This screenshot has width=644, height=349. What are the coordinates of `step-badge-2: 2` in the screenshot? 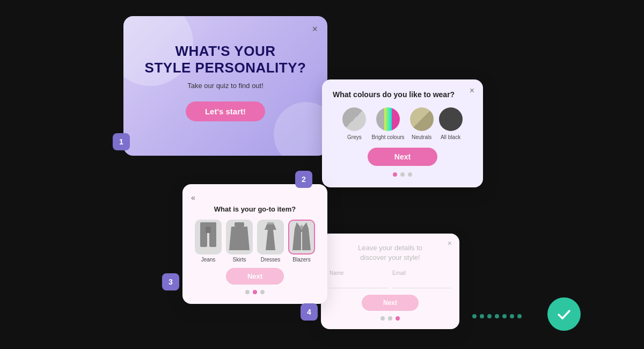 It's located at (304, 179).